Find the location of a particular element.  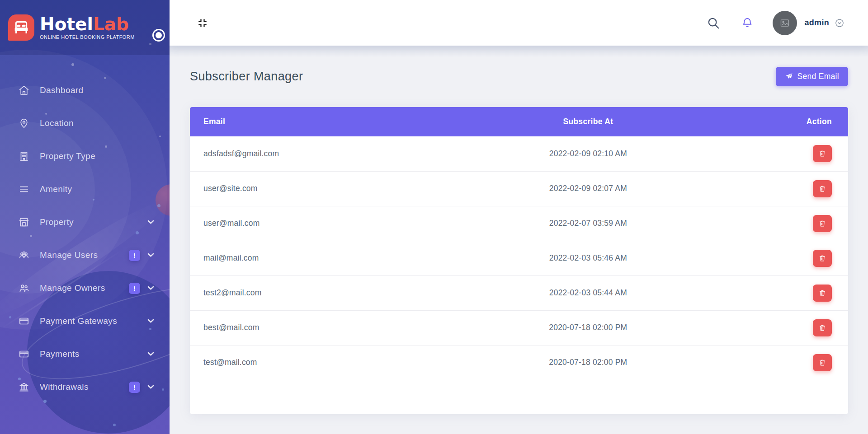

sidebar-item-property-type: Property Type is located at coordinates (85, 156).